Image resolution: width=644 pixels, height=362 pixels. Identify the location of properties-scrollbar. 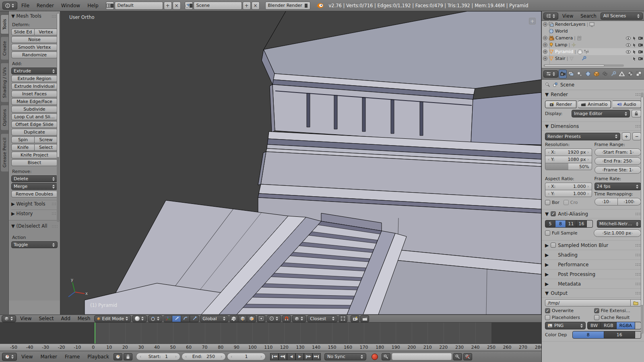
(642, 213).